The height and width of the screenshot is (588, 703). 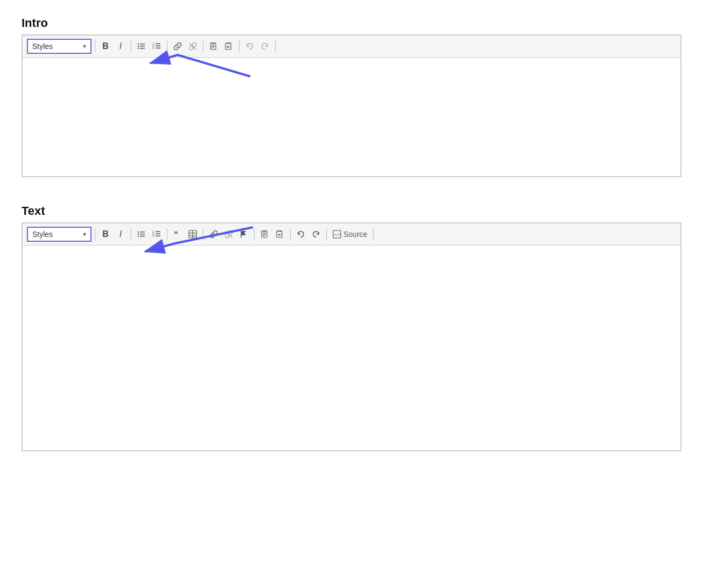 What do you see at coordinates (106, 46) in the screenshot?
I see `intro-bold-button: B` at bounding box center [106, 46].